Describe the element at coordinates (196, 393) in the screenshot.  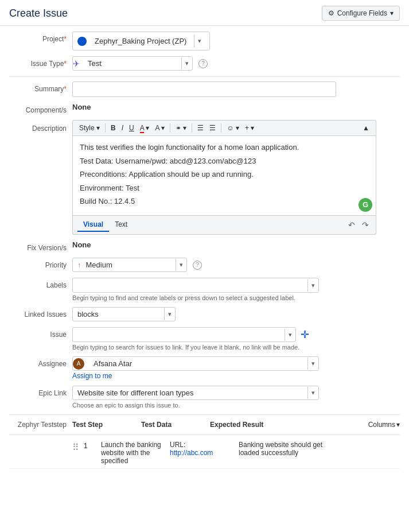
I see `epic-link-select: Website site for different loan types ▾` at that location.